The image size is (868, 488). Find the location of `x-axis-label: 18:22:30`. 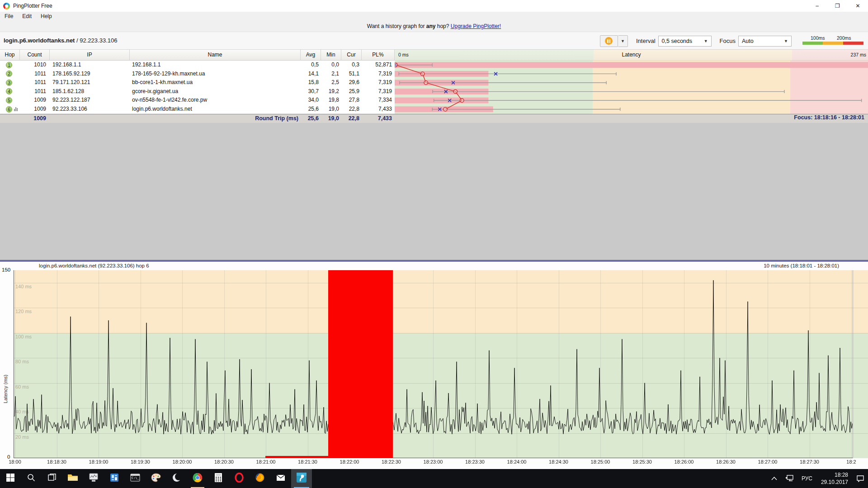

x-axis-label: 18:22:30 is located at coordinates (392, 462).